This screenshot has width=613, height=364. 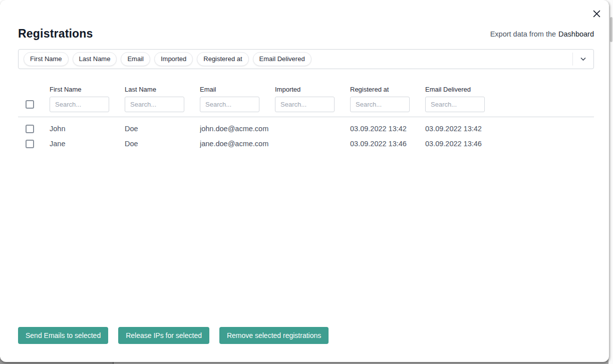 What do you see at coordinates (523, 34) in the screenshot?
I see `export-hint-text: Export data from the` at bounding box center [523, 34].